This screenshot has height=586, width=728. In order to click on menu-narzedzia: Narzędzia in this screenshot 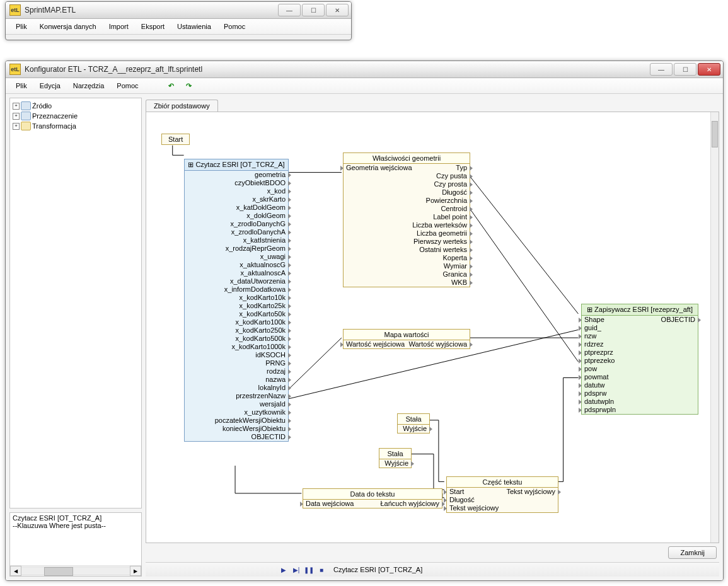, I will do `click(89, 86)`.